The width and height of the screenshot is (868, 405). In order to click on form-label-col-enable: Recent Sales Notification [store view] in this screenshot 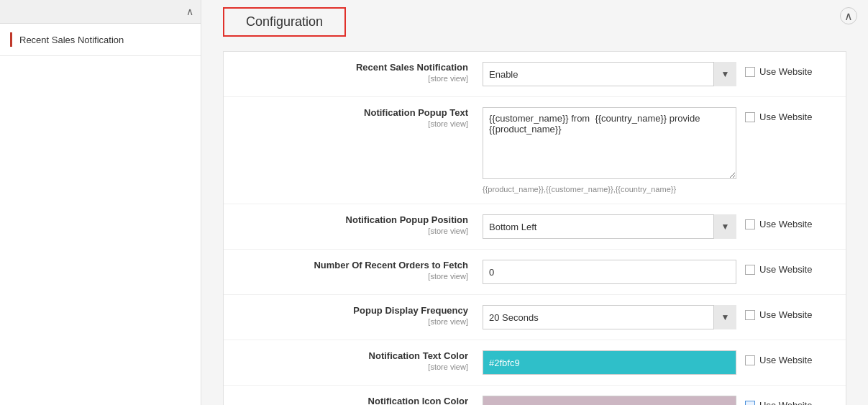, I will do `click(360, 72)`.